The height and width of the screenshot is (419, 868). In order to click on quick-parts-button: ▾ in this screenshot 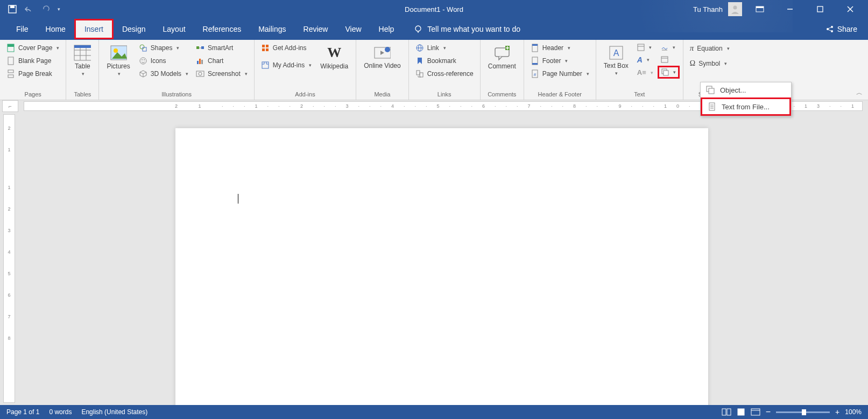, I will do `click(645, 47)`.